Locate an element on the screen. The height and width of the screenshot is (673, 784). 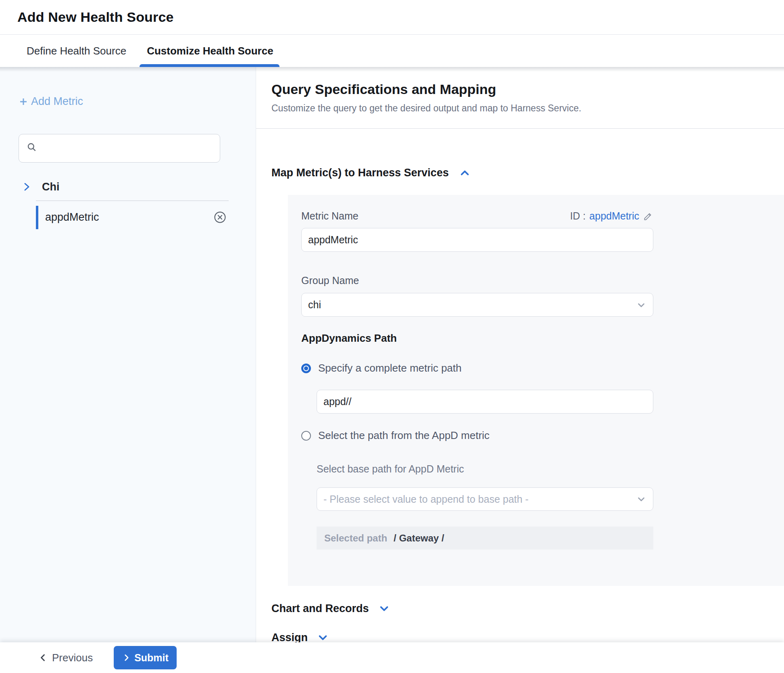
sidebar-divider is located at coordinates (132, 201).